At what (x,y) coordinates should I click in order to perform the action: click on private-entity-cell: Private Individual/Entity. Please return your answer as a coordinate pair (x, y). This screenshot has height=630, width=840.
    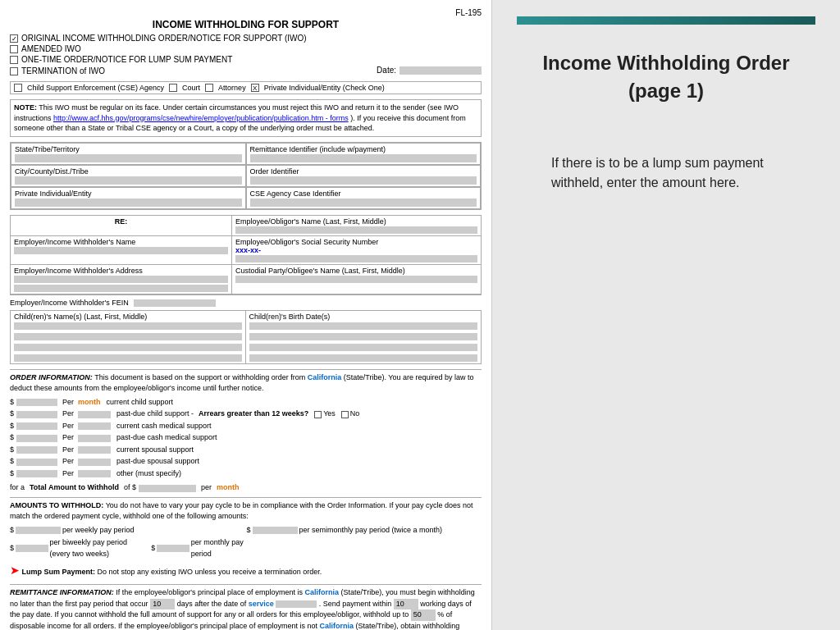
    Looking at the image, I should click on (128, 199).